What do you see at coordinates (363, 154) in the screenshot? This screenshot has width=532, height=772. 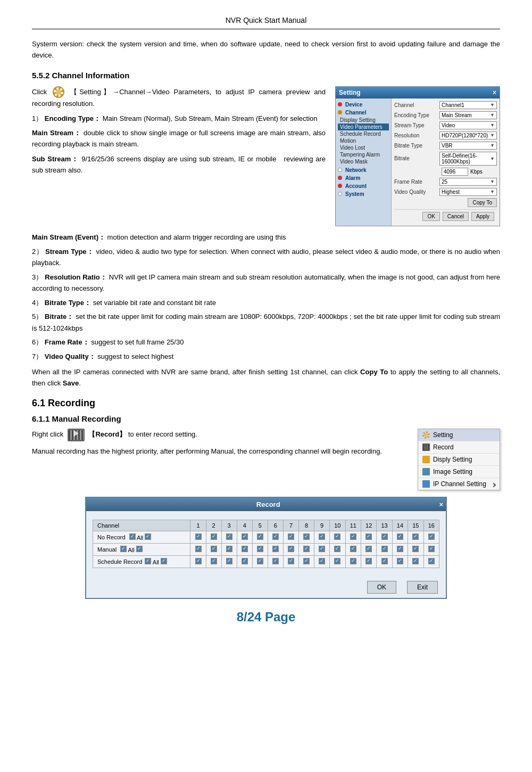 I see `sidebar-item-tampering-alarm: Tampering Alarm` at bounding box center [363, 154].